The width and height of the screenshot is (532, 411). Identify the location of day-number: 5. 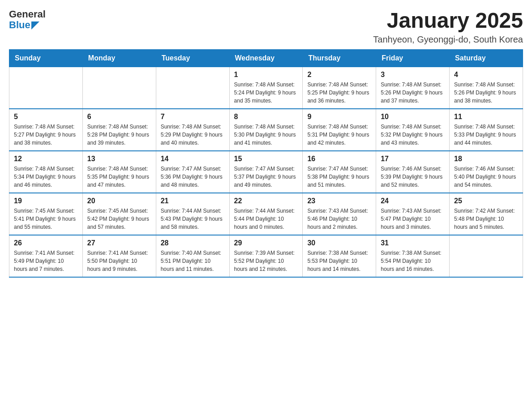
(46, 117).